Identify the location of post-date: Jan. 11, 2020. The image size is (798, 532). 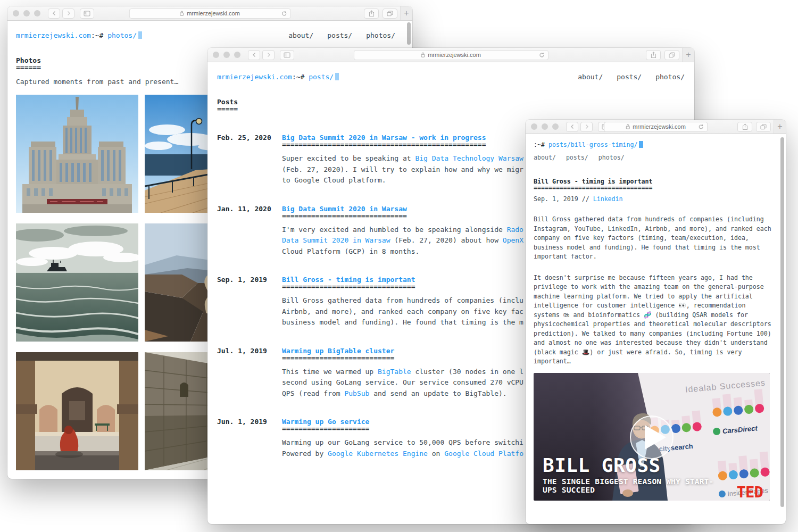
(250, 231).